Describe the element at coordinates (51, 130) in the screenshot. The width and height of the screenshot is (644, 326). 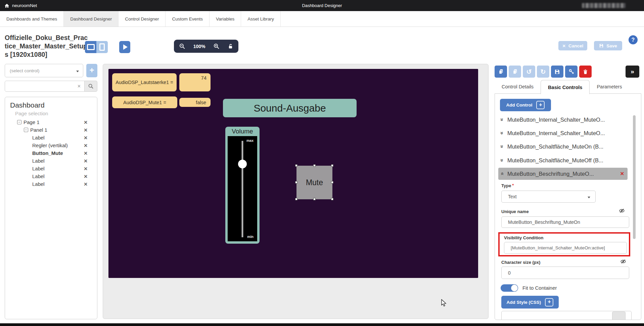
I see `tree-item-panel1: Panel 1` at that location.